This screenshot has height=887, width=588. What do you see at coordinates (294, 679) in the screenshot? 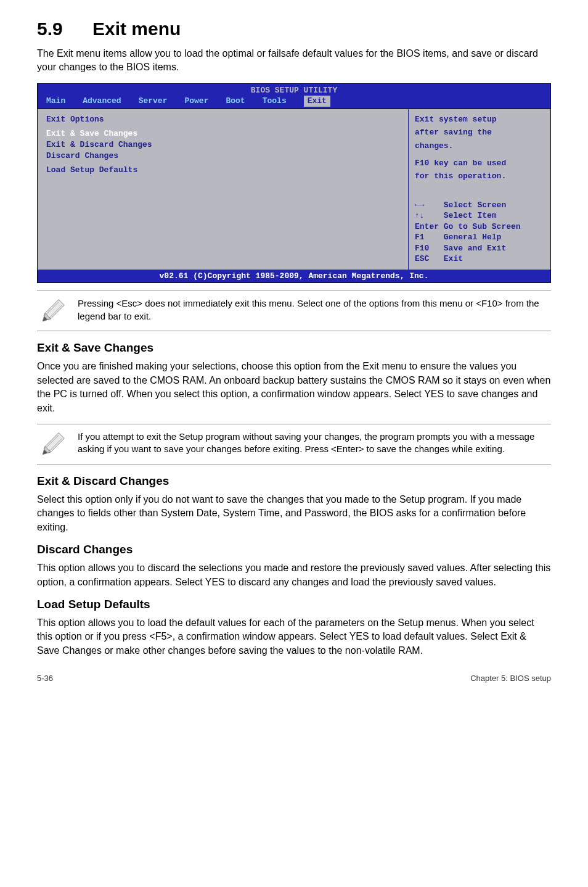
I see `page-footer: 5-36 Chapter 5: BIOS setup` at bounding box center [294, 679].